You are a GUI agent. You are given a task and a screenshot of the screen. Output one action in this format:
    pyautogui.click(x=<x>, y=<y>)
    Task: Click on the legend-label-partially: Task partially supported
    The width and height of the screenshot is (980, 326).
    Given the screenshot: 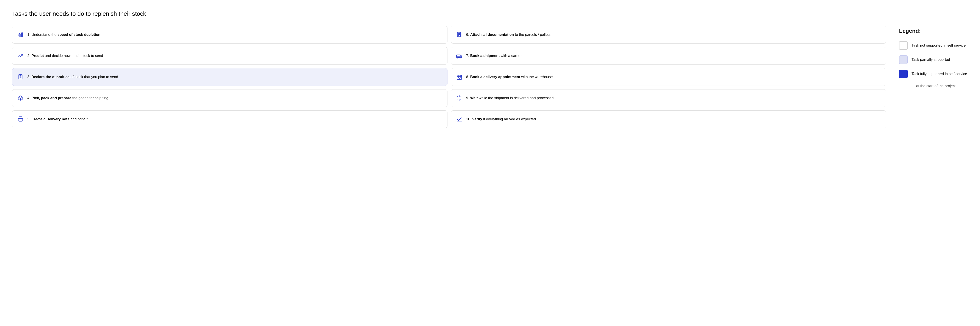 What is the action you would take?
    pyautogui.click(x=931, y=59)
    